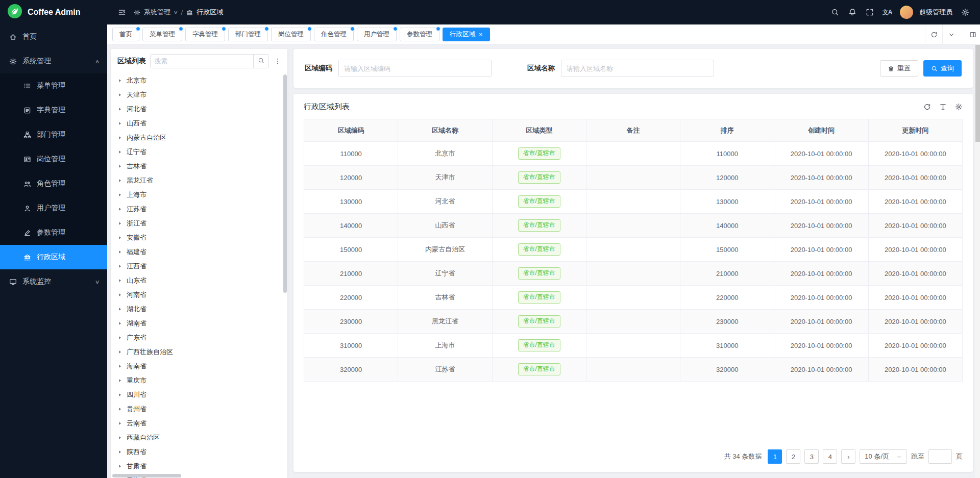 The image size is (980, 478). I want to click on table-row: 120000 天津市 省市/直辖市 120000 2020-10-01 00:0…, so click(633, 178).